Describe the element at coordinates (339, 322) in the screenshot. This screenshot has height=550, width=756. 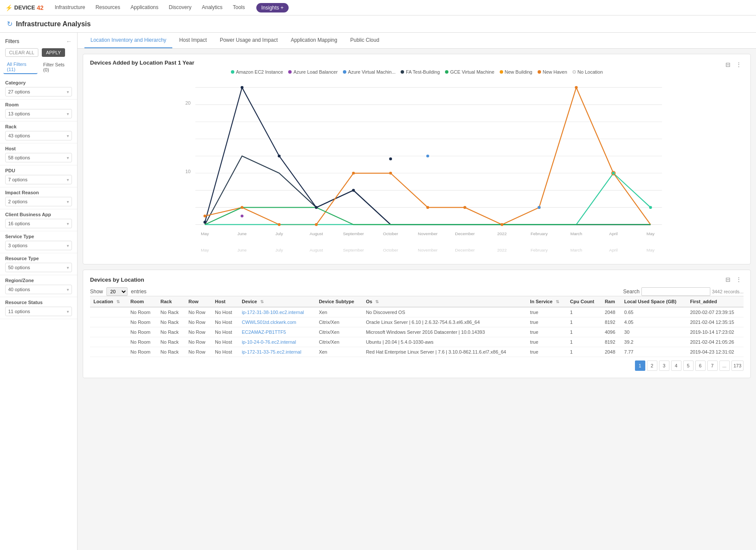
I see `cell-device-subtype: Citrix/Xen` at that location.